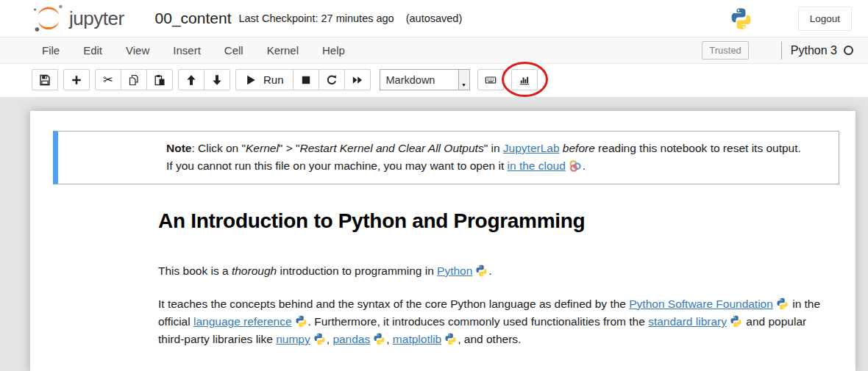  What do you see at coordinates (265, 79) in the screenshot?
I see `run-cell-button: Run` at bounding box center [265, 79].